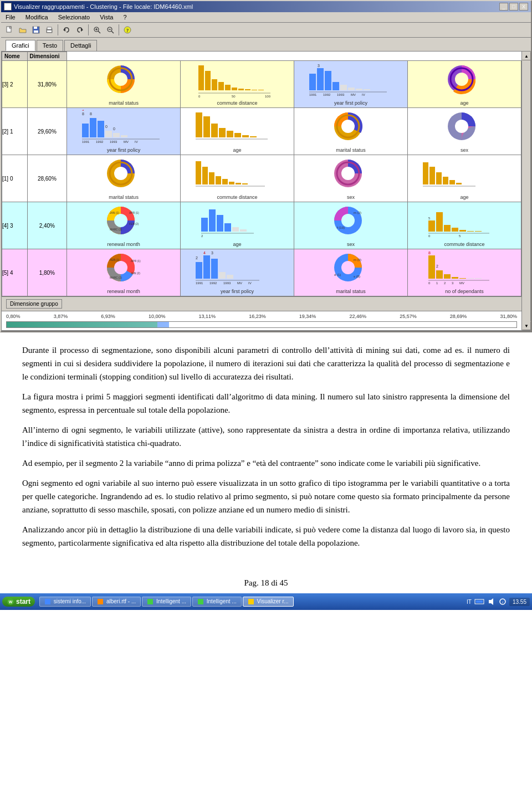 The height and width of the screenshot is (785, 532). Describe the element at coordinates (65, 602) in the screenshot. I see `taskbar-item-1: sistemi info...` at that location.